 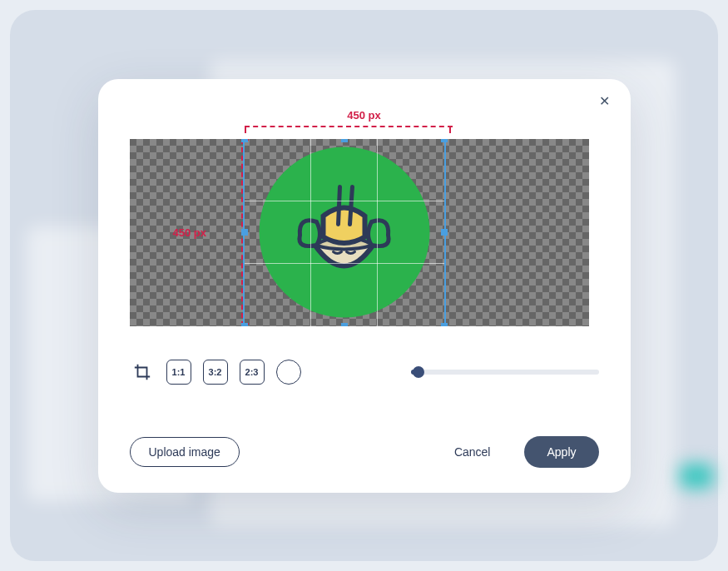 What do you see at coordinates (418, 372) in the screenshot?
I see `zoom-thumb` at bounding box center [418, 372].